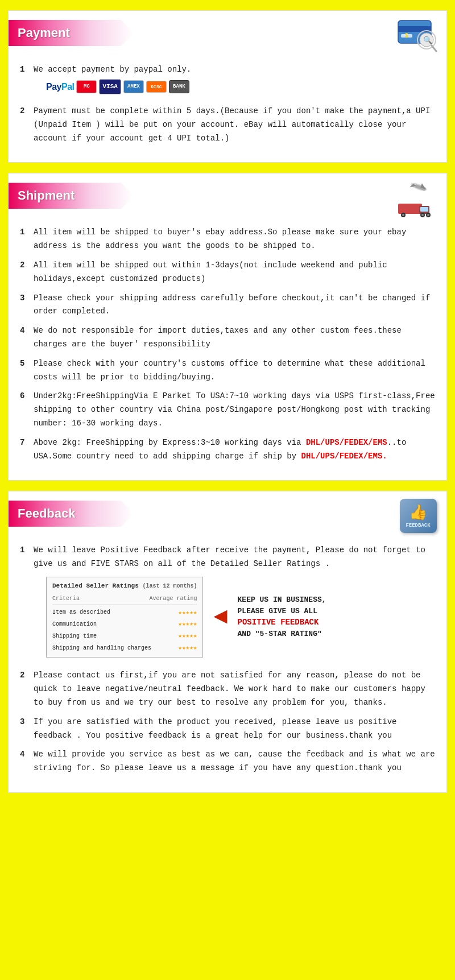 Image resolution: width=455 pixels, height=980 pixels. I want to click on payment-content: 1 We accept payment by paypal only. PayP…, so click(228, 104).